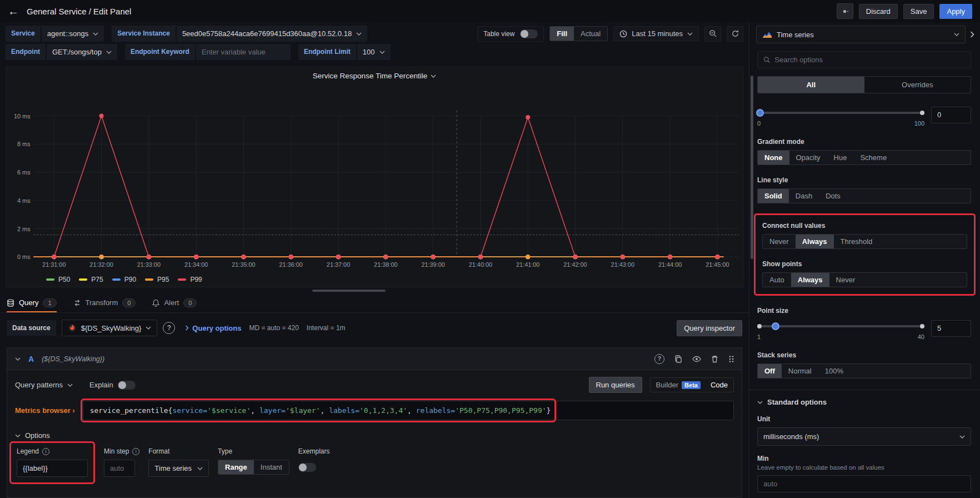  Describe the element at coordinates (804, 196) in the screenshot. I see `option-dash: Dash` at that location.